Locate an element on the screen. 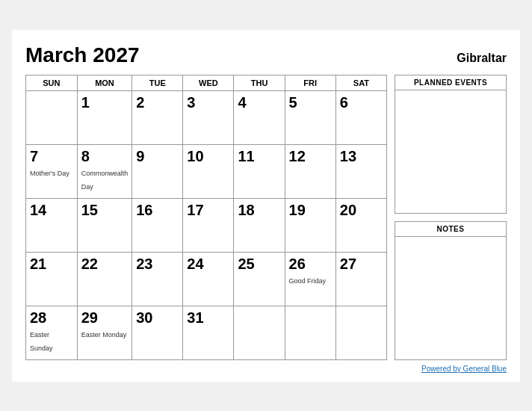 This screenshot has width=532, height=411. day-number: 3 is located at coordinates (208, 103).